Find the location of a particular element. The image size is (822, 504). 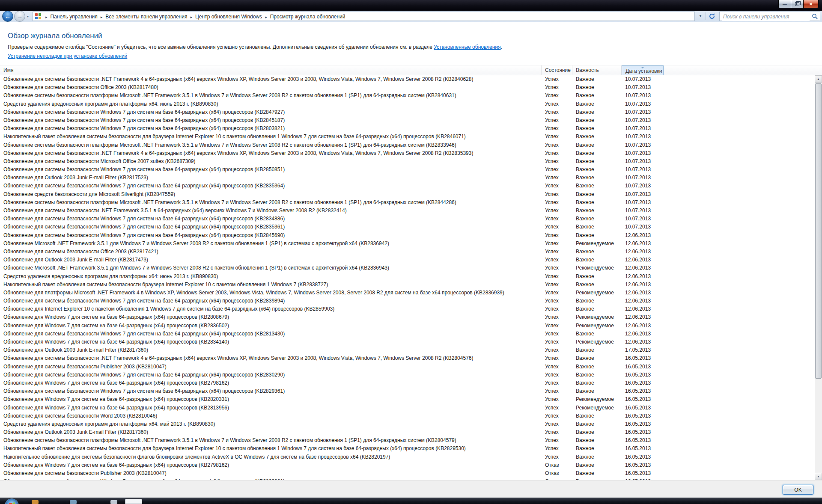

vertical-scrollbar: ▲ ▼ is located at coordinates (819, 278).